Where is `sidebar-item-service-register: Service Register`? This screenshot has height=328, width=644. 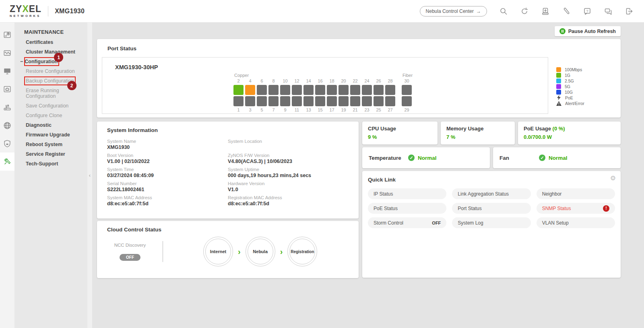 sidebar-item-service-register: Service Register is located at coordinates (51, 154).